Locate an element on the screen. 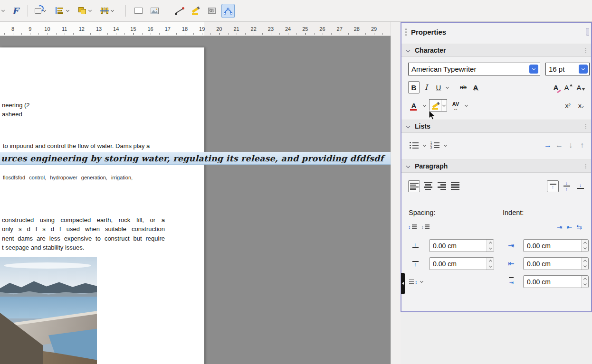 This screenshot has width=592, height=364. align-objects-button is located at coordinates (63, 11).